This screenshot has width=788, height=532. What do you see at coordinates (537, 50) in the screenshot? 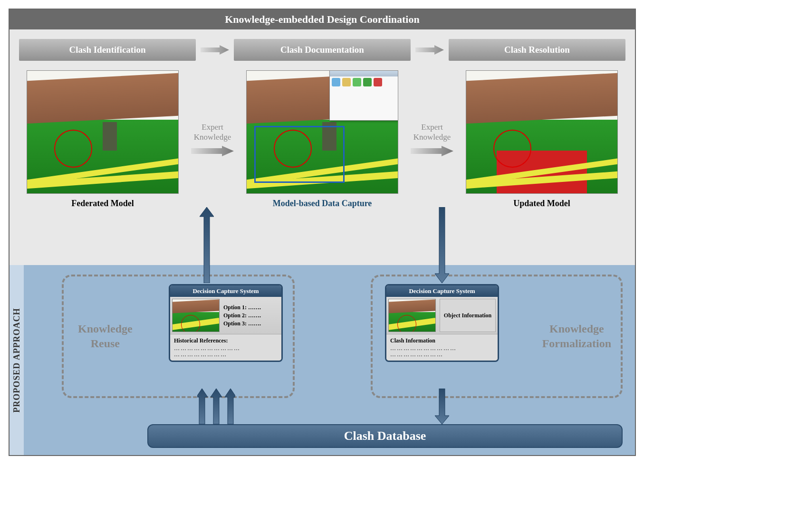
I see `stage-resolution: Clash Resolution` at bounding box center [537, 50].